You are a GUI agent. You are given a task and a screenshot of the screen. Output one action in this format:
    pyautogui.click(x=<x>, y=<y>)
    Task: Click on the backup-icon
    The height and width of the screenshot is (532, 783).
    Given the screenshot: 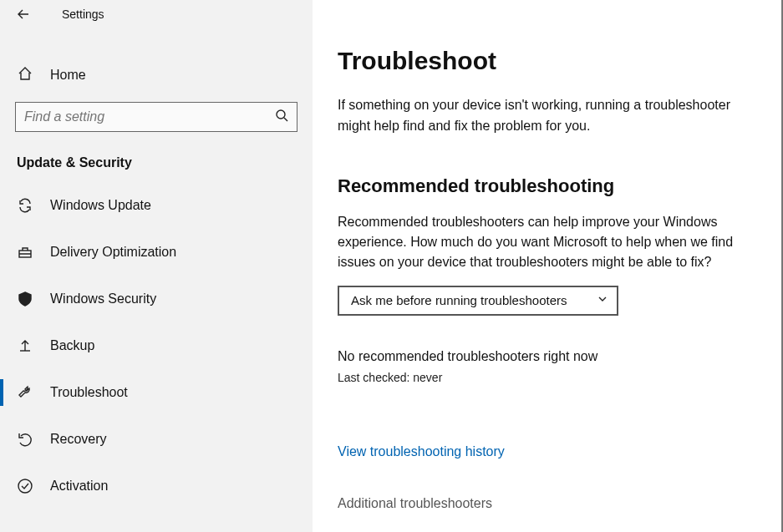 What is the action you would take?
    pyautogui.click(x=25, y=346)
    